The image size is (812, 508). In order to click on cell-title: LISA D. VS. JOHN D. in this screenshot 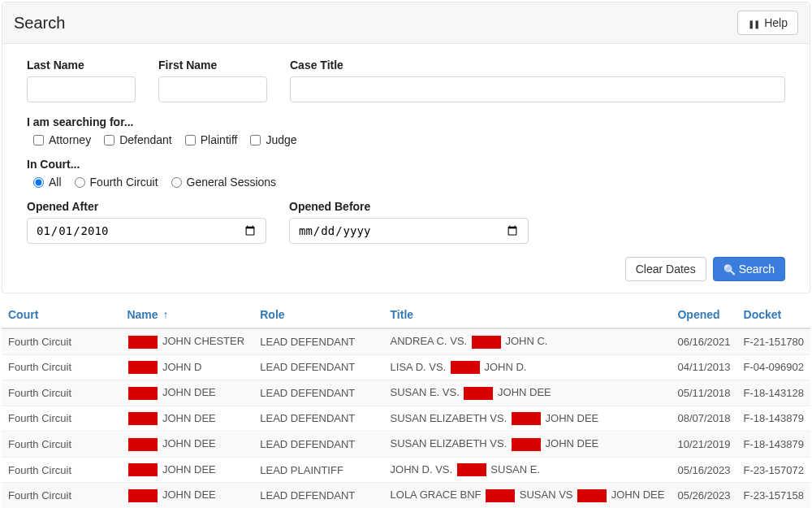, I will do `click(528, 367)`.